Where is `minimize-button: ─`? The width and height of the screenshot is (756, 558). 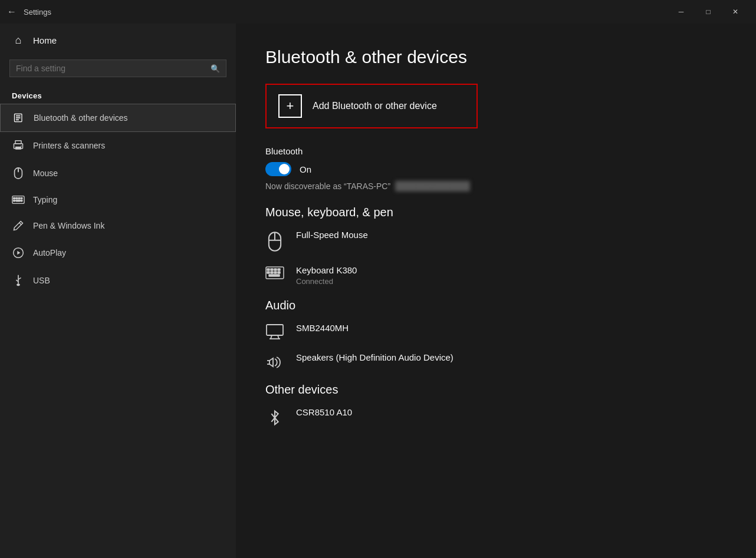 minimize-button: ─ is located at coordinates (681, 12).